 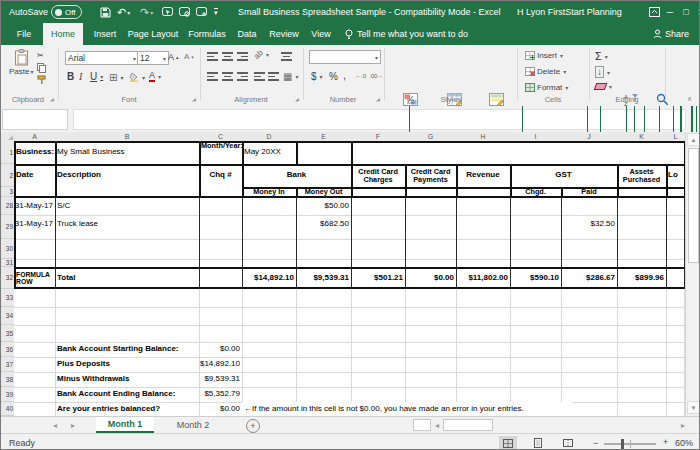 What do you see at coordinates (324, 192) in the screenshot?
I see `cell-header-money-out: Money Out` at bounding box center [324, 192].